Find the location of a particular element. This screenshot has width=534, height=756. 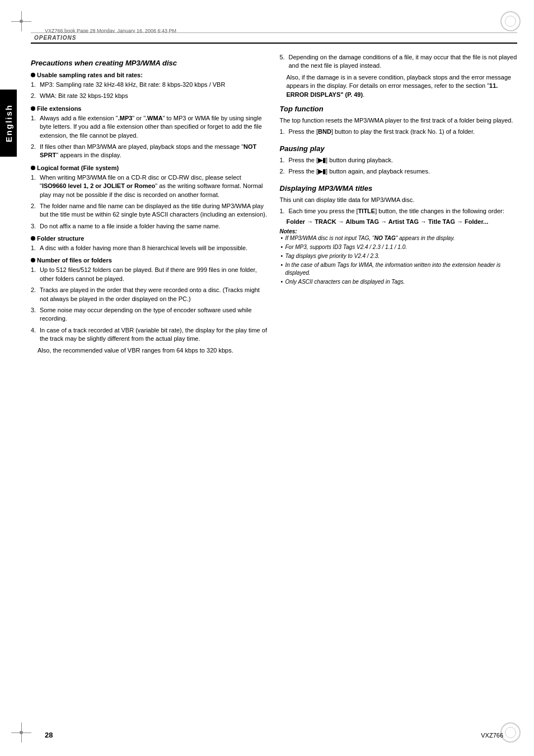

top-function-desc: The top function resets the MP3/WMA play… is located at coordinates (399, 121).